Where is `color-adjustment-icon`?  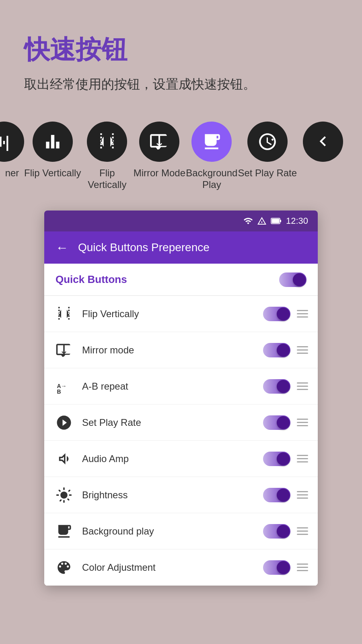 color-adjustment-icon is located at coordinates (64, 568).